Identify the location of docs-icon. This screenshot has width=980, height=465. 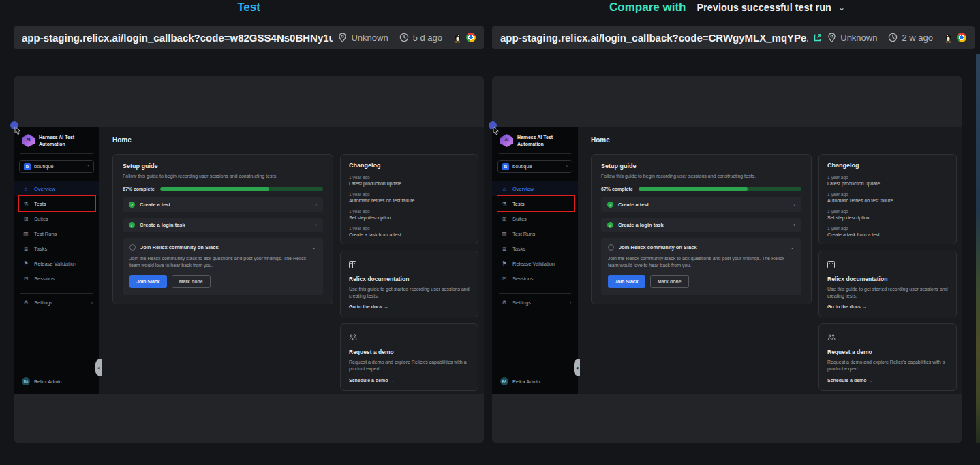
(831, 265).